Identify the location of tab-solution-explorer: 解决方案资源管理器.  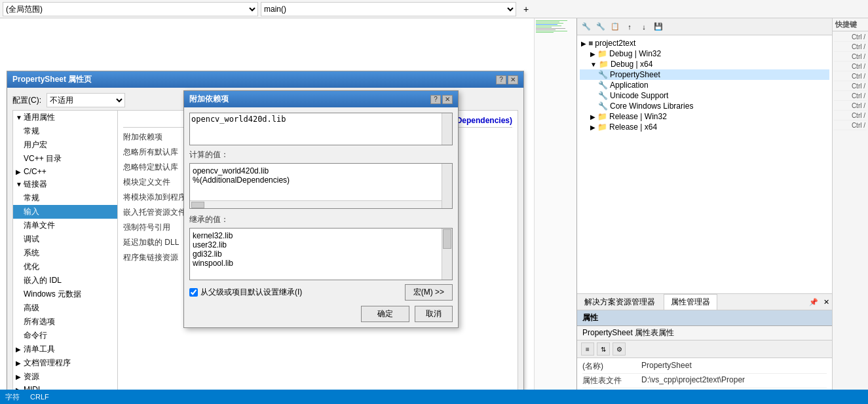
(620, 302).